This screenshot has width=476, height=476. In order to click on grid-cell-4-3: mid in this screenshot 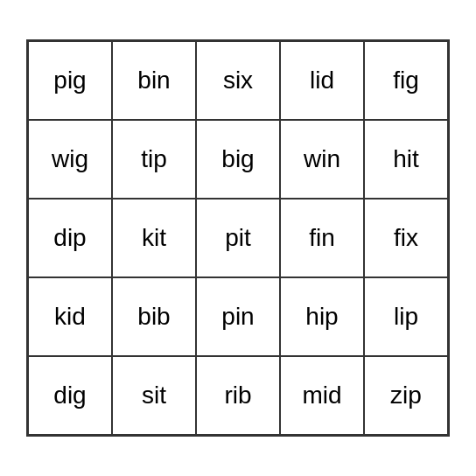, I will do `click(322, 396)`.